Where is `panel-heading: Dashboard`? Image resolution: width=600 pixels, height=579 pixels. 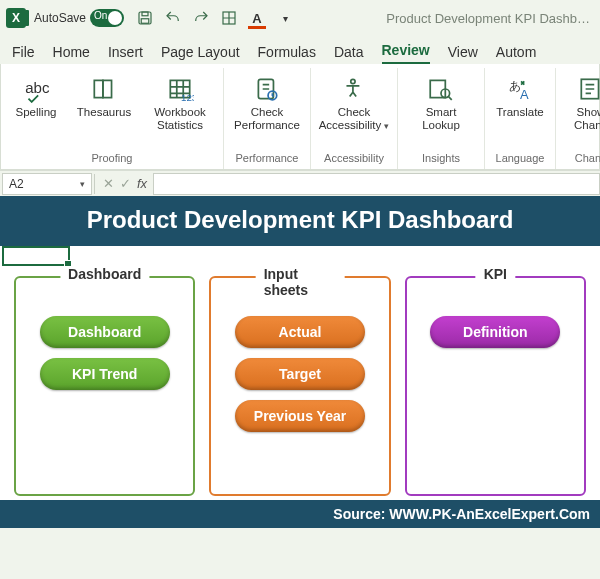 panel-heading: Dashboard is located at coordinates (104, 274).